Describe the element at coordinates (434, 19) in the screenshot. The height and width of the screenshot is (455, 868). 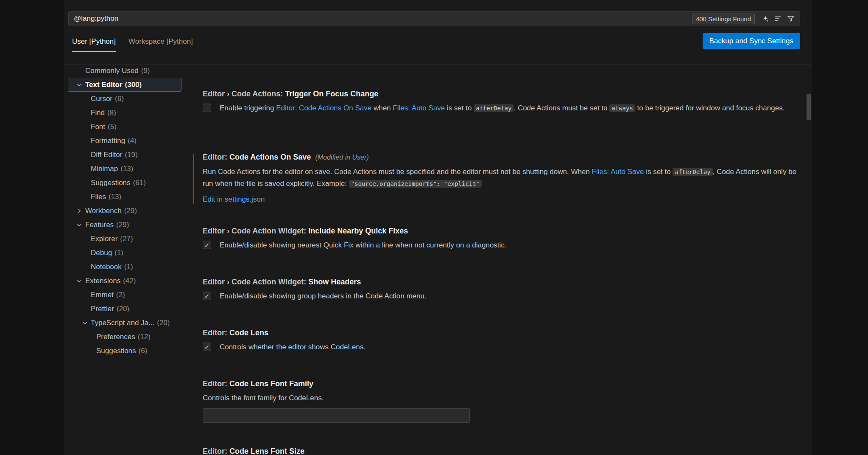
I see `settings-search-bar: 400 Settings Found` at that location.